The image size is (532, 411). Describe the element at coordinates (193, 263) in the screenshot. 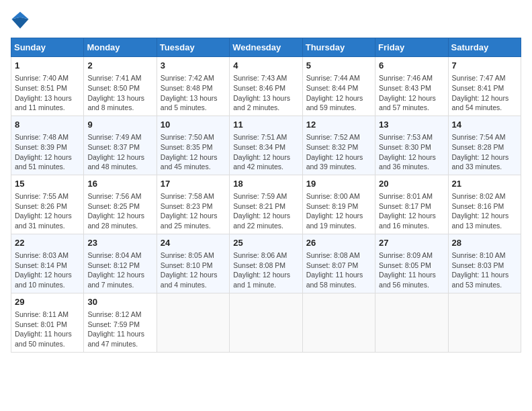

I see `calendar-cell: 24Sunrise: 8:05 AM Sunset: 8:10 PM Dayli…` at that location.